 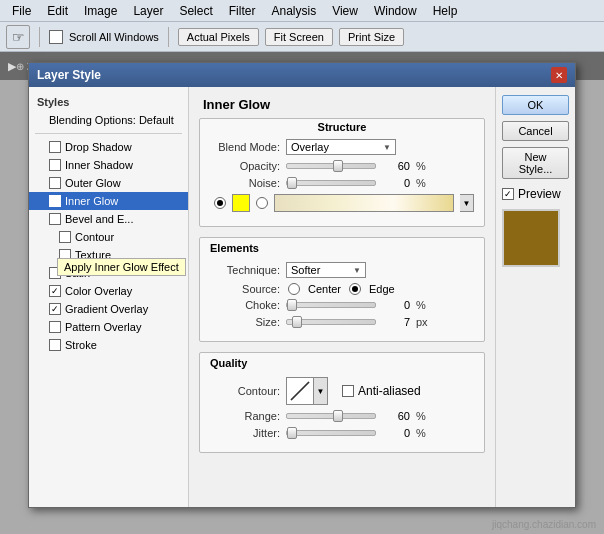 I want to click on blending-options-label: Blending Options: Default, so click(x=112, y=120).